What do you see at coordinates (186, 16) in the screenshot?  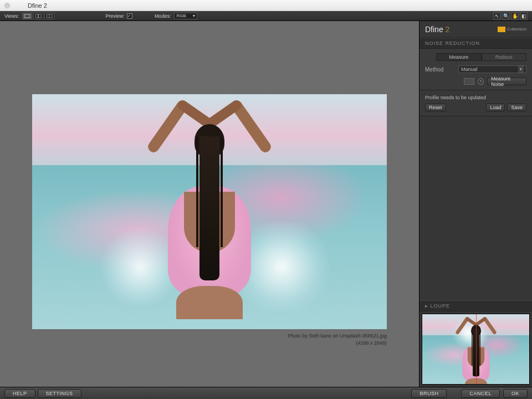 I see `modes-select: RGB ▾` at bounding box center [186, 16].